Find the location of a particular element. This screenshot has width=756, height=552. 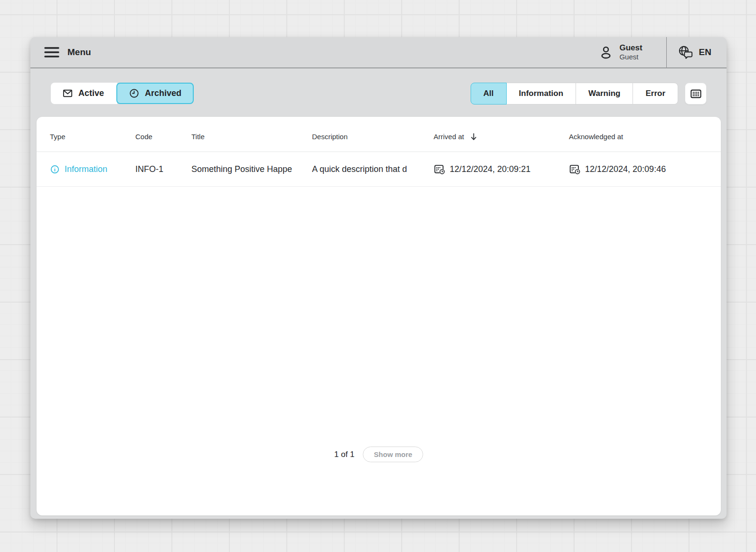

language-selector: EN is located at coordinates (697, 52).